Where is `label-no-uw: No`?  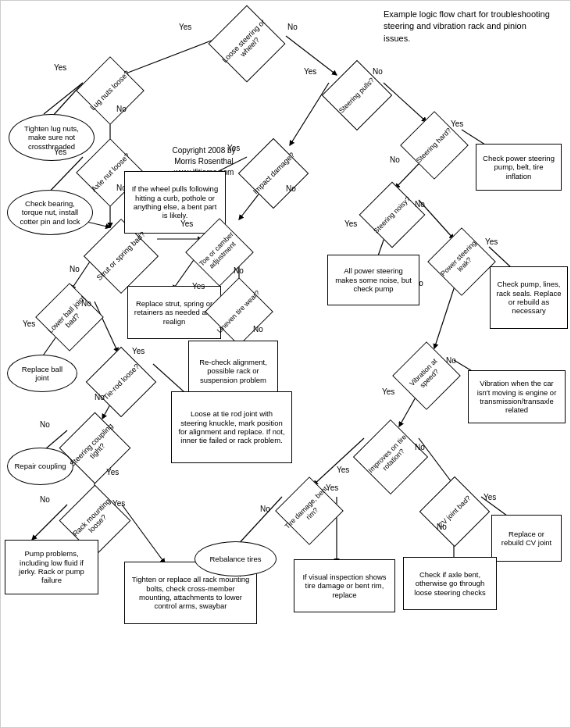
label-no-uw: No is located at coordinates (258, 330).